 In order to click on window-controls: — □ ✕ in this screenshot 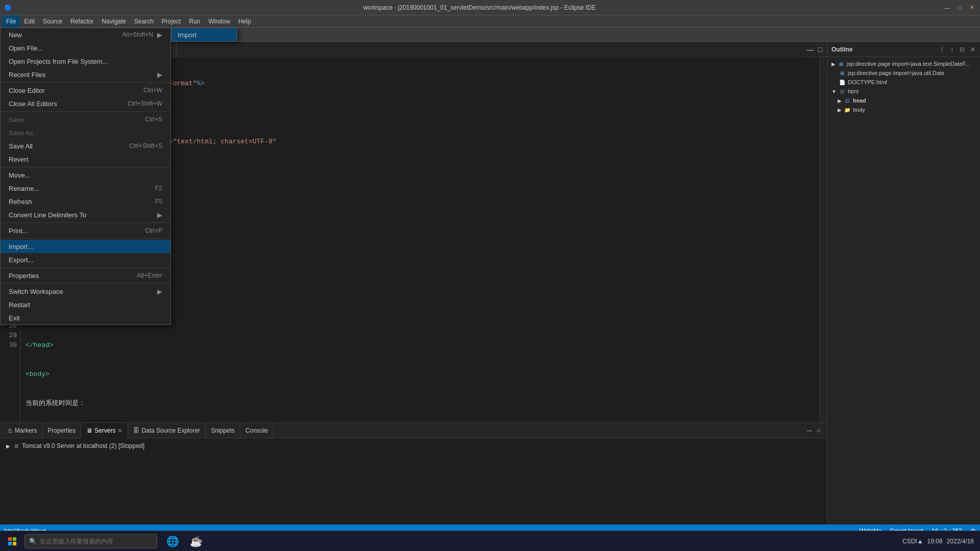, I will do `click(960, 8)`.